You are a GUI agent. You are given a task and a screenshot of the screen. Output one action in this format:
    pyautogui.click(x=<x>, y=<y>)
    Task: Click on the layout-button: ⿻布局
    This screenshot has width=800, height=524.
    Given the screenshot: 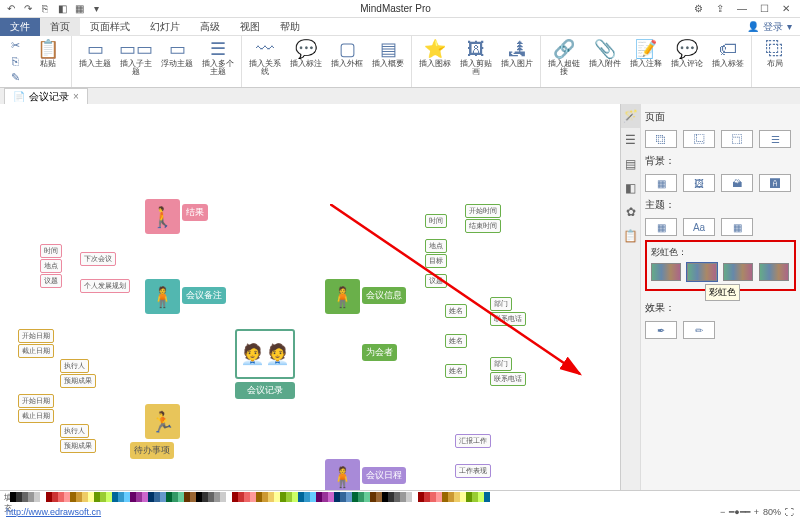 What is the action you would take?
    pyautogui.click(x=775, y=53)
    